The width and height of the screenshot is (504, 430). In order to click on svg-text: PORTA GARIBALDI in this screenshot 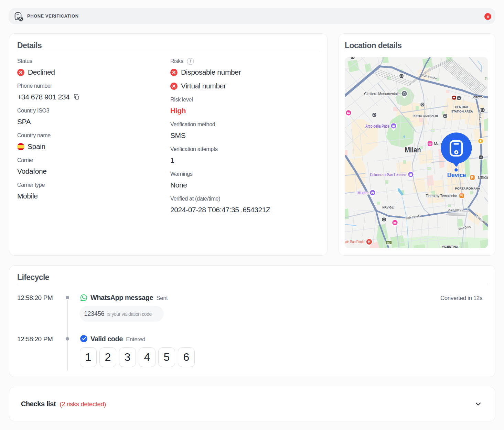, I will do `click(425, 116)`.